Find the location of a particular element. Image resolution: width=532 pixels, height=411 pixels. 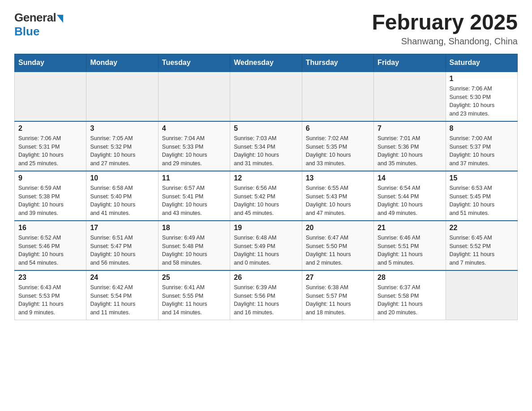

calendar-subtitle: Shanwang, Shandong, China is located at coordinates (445, 41).